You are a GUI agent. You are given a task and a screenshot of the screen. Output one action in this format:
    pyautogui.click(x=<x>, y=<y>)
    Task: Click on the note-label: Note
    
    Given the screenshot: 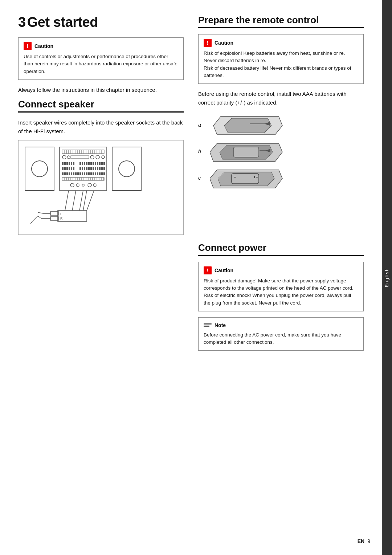 What is the action you would take?
    pyautogui.click(x=220, y=325)
    